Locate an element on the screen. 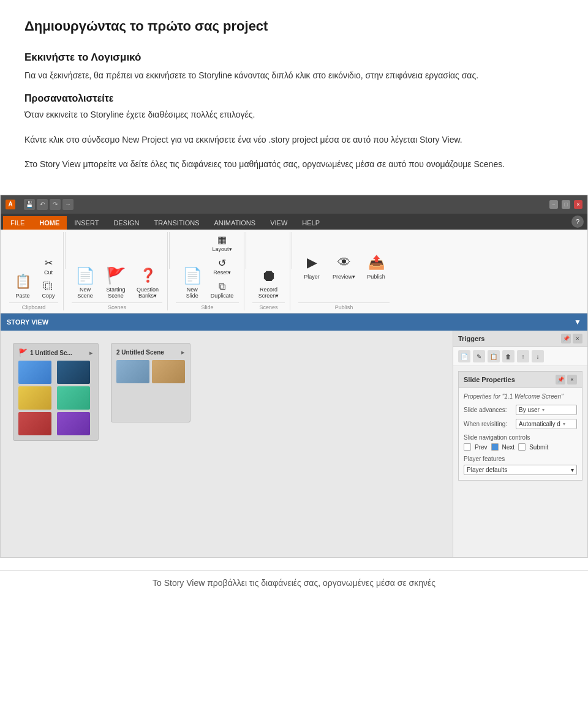  section1-text: Για να ξεκινήσετε, θα πρέπει να εκκινήσε… is located at coordinates (294, 75).